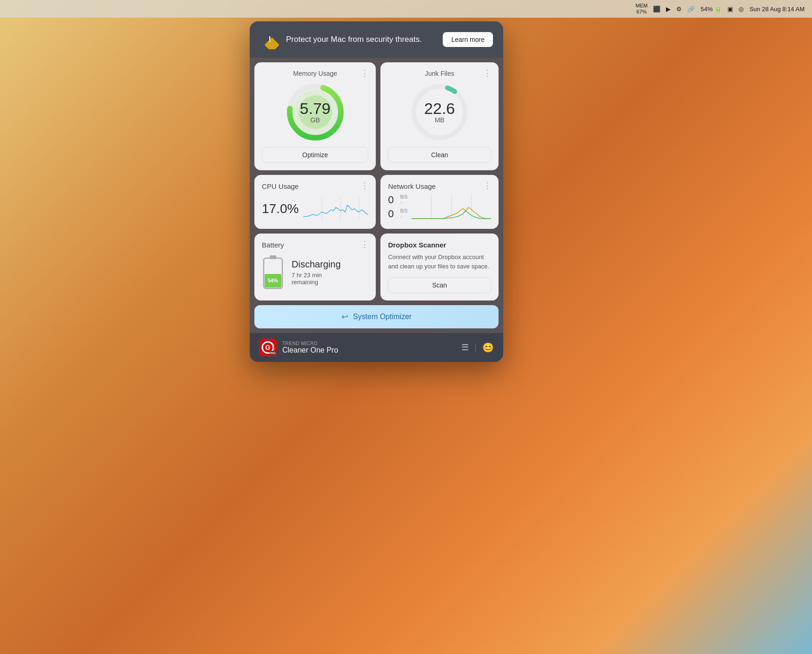 This screenshot has height=654, width=812. Describe the element at coordinates (679, 9) in the screenshot. I see `menubar-tools-icon: ⚙` at that location.